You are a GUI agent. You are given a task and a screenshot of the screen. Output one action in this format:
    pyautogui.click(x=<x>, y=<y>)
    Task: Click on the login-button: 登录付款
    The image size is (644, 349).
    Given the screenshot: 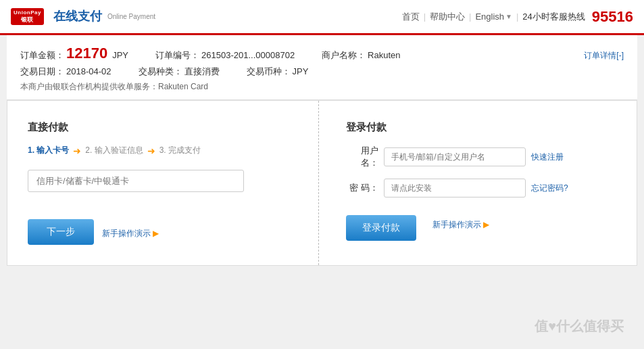 What is the action you would take?
    pyautogui.click(x=381, y=228)
    